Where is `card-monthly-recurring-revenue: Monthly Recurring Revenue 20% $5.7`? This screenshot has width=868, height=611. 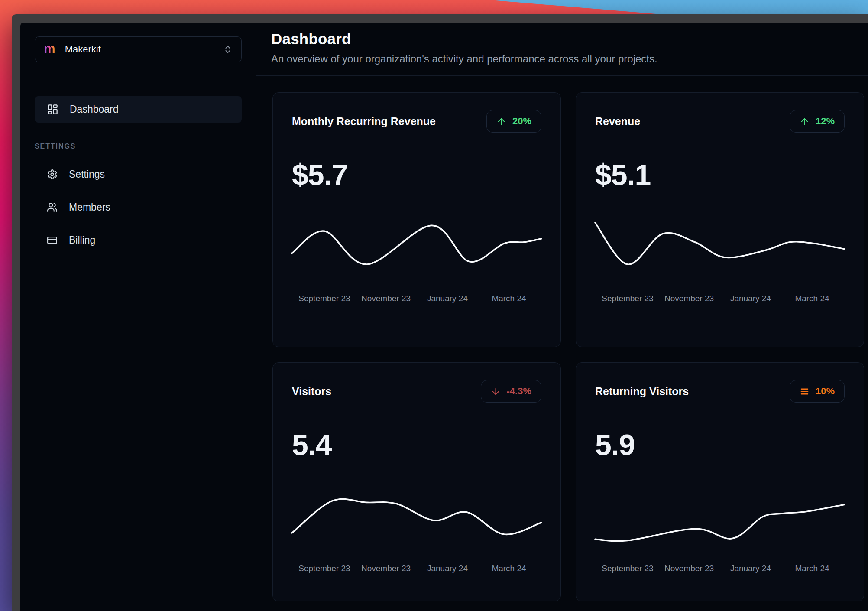
card-monthly-recurring-revenue: Monthly Recurring Revenue 20% $5.7 is located at coordinates (417, 220).